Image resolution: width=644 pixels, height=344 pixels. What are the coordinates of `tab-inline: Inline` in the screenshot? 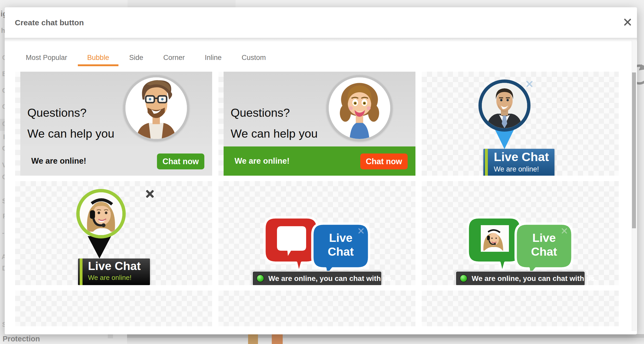 It's located at (213, 60).